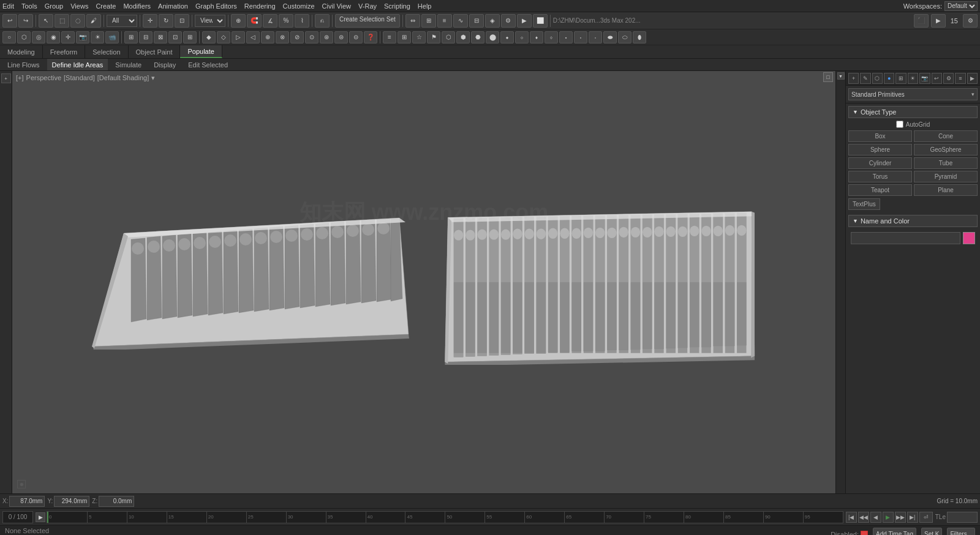 The height and width of the screenshot is (535, 980). I want to click on toolbar2-b16: ⊝, so click(356, 37).